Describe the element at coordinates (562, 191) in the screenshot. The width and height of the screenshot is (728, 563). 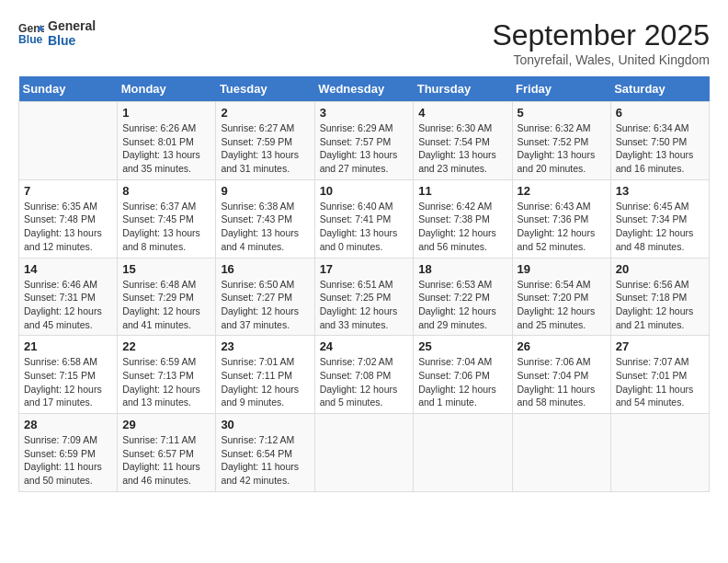
I see `day-number: 12` at that location.